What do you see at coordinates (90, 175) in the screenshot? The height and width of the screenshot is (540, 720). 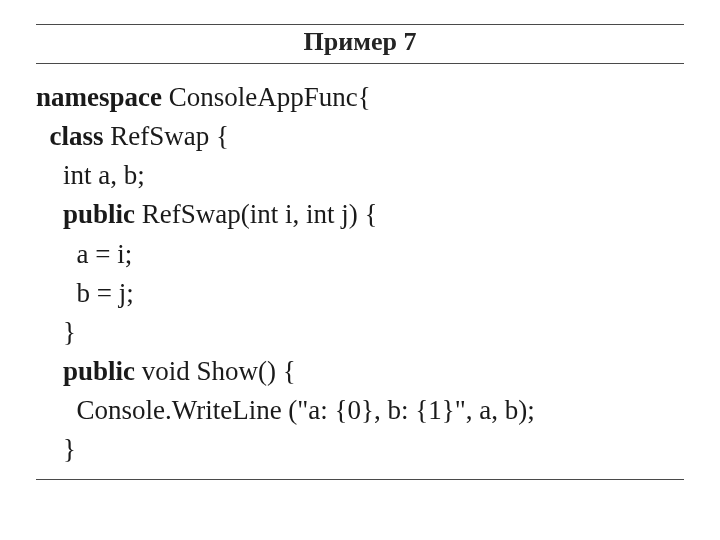 I see `code-text: int a, b;` at bounding box center [90, 175].